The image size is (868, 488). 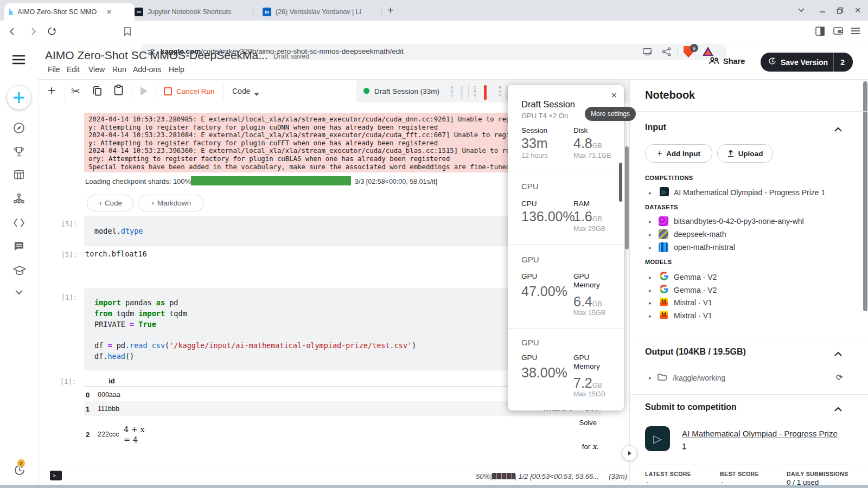 I want to click on sidebar-datasets-icon, so click(x=19, y=175).